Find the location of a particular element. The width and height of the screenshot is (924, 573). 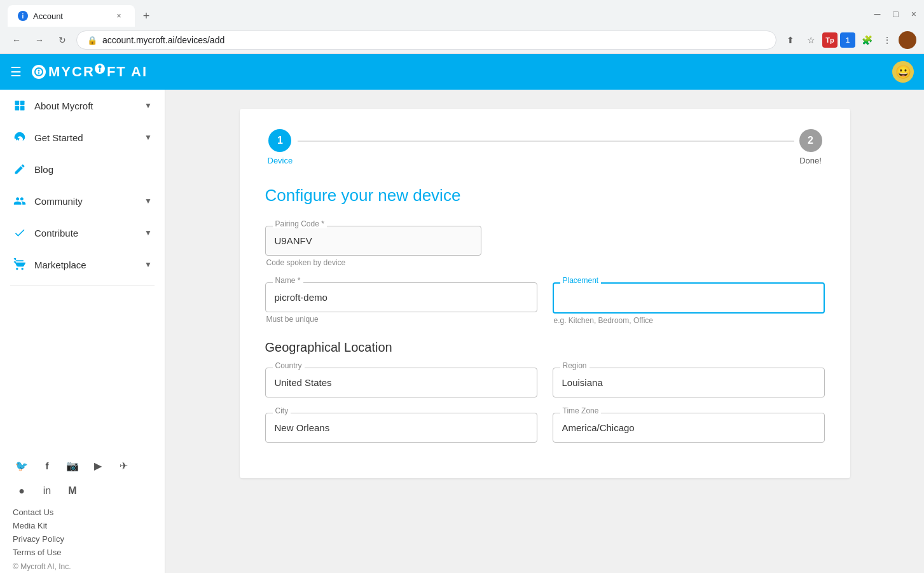

media-kit-link: Media Kit is located at coordinates (83, 525).